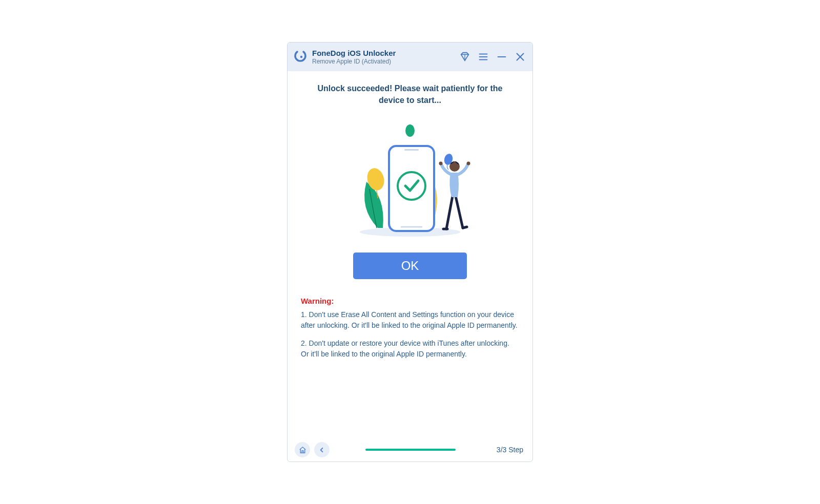 This screenshot has height=504, width=820. Describe the element at coordinates (510, 450) in the screenshot. I see `step-label: 3/3 Step` at that location.